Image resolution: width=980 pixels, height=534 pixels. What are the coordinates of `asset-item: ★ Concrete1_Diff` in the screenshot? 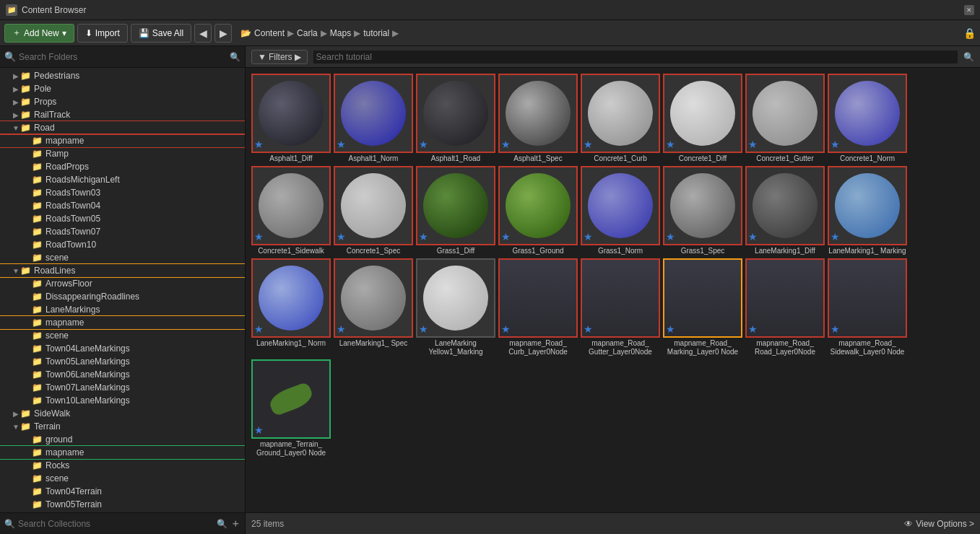 It's located at (703, 118).